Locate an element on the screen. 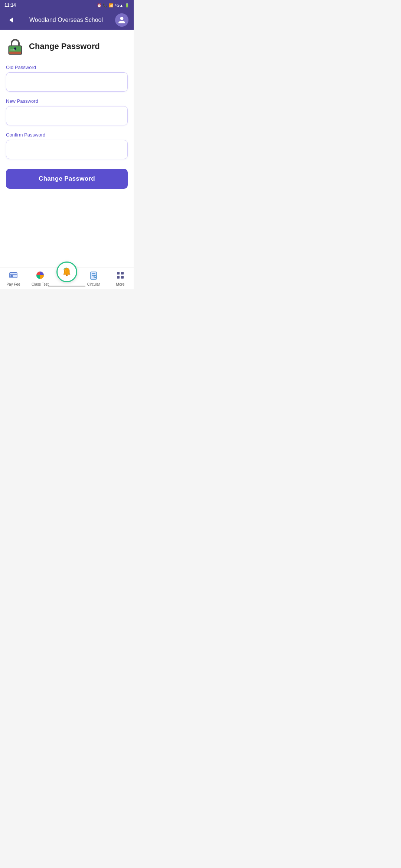 The image size is (401, 868). lock-icon: **** is located at coordinates (15, 46).